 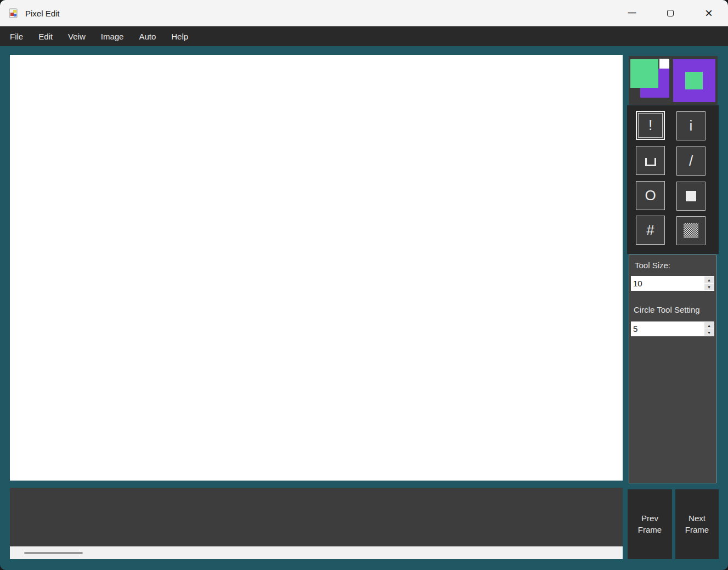 I want to click on close-button: ×, so click(x=709, y=13).